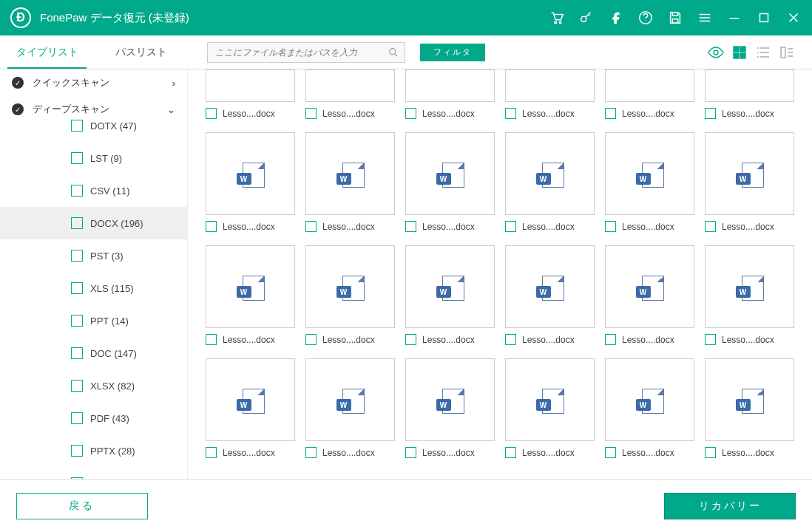 This screenshot has width=812, height=532. I want to click on app-logo: Ð, so click(21, 18).